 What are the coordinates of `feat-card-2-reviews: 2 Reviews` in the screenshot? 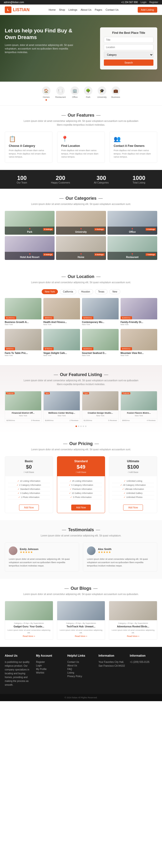 It's located at (74, 421).